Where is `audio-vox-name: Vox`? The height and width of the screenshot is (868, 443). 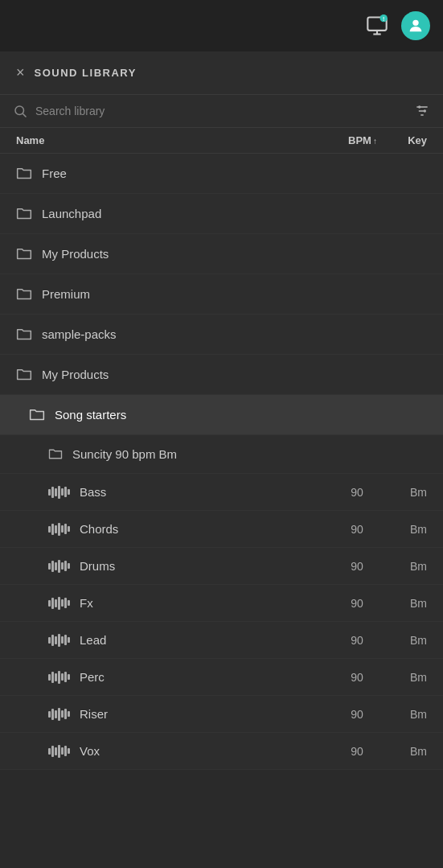 audio-vox-name: Vox is located at coordinates (203, 751).